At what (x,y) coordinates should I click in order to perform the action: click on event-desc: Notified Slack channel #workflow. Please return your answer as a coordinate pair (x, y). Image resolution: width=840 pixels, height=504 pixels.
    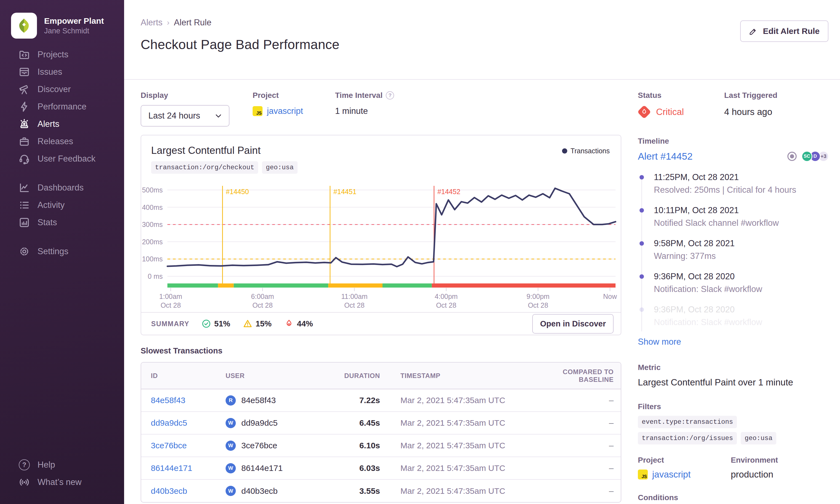
    Looking at the image, I should click on (741, 223).